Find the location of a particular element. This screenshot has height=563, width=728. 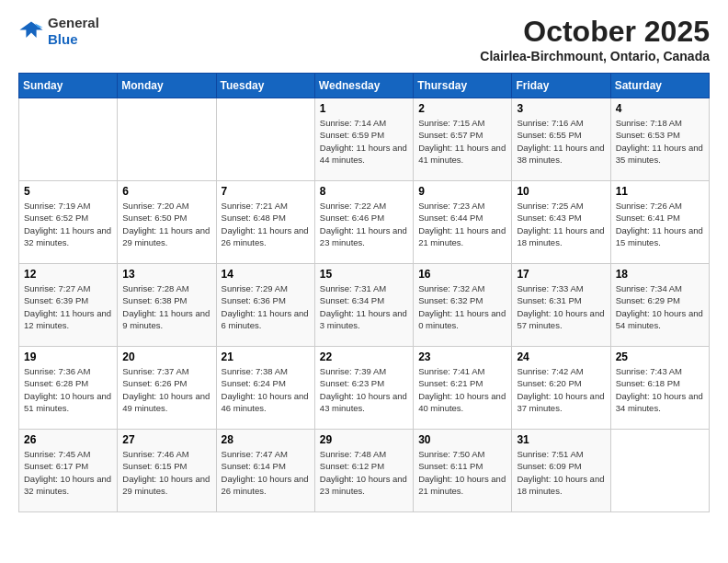

day-cell: 17Sunrise: 7:33 AM Sunset: 6:31 PM Dayli… is located at coordinates (561, 305).